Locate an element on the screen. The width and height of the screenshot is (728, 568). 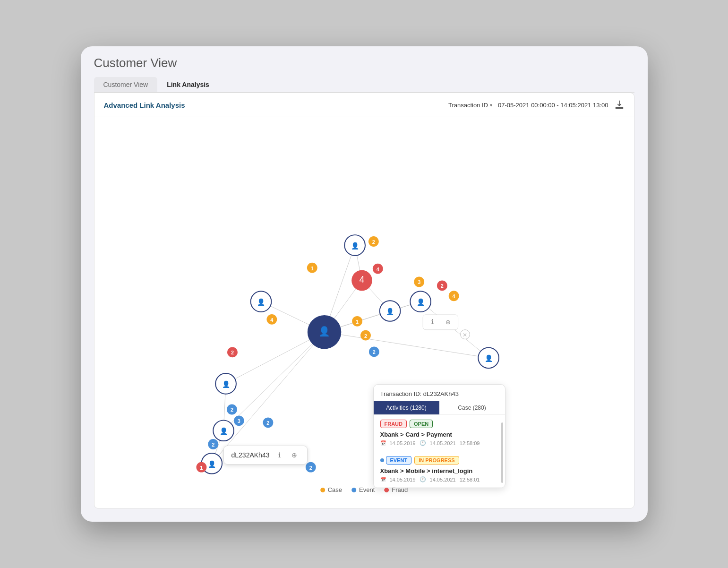
legend: Case Event Fraud is located at coordinates (364, 490).